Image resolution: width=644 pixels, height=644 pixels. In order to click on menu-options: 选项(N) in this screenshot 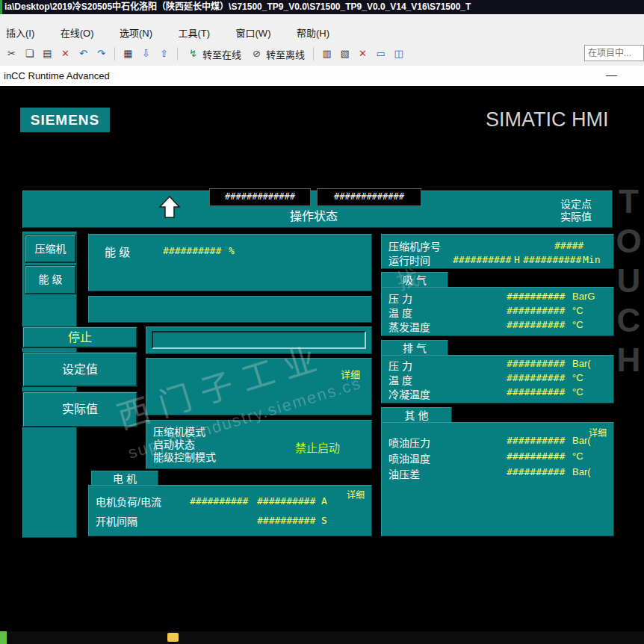, I will do `click(136, 33)`.